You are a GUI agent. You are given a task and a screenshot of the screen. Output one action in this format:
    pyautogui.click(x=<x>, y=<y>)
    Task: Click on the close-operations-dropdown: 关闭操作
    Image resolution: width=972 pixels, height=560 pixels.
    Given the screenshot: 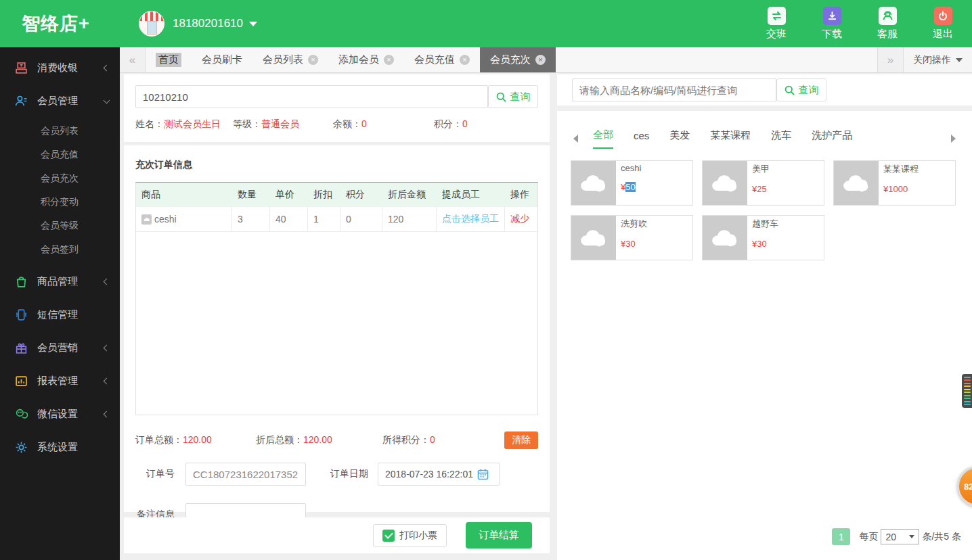 What is the action you would take?
    pyautogui.click(x=937, y=60)
    